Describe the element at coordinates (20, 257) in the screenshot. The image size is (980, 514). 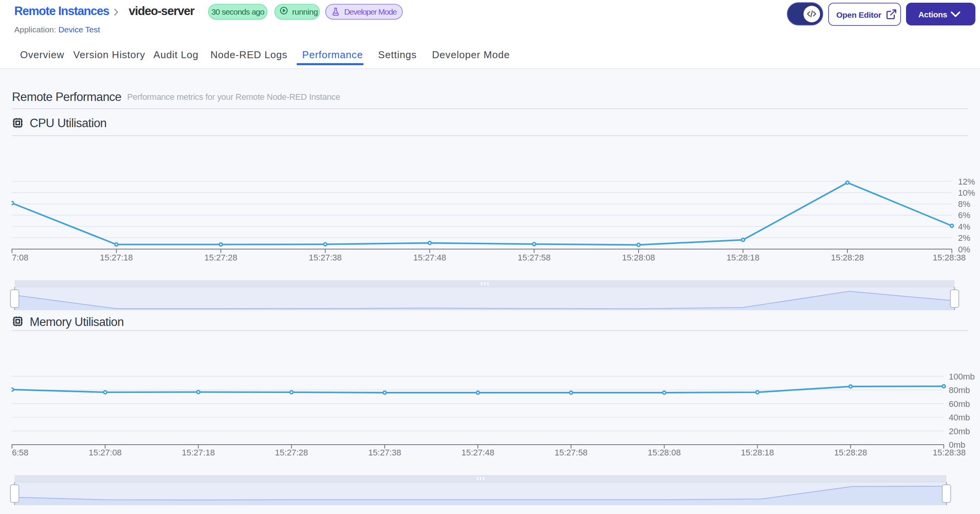
I see `svg-text: 7:08` at that location.